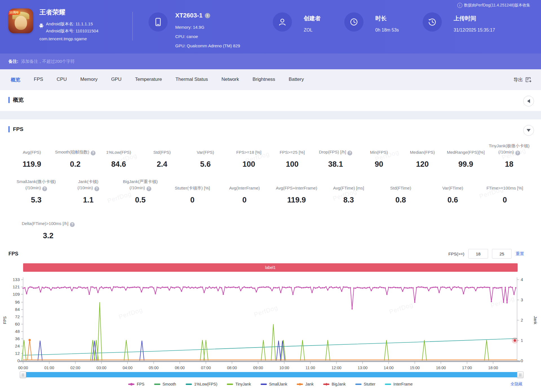  Describe the element at coordinates (509, 164) in the screenshot. I see `metric-value: 18` at that location.